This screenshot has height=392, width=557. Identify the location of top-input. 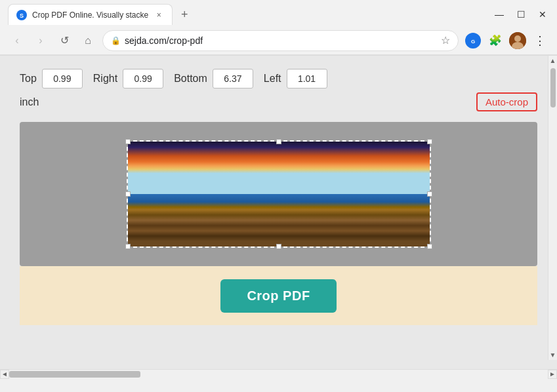
(62, 79).